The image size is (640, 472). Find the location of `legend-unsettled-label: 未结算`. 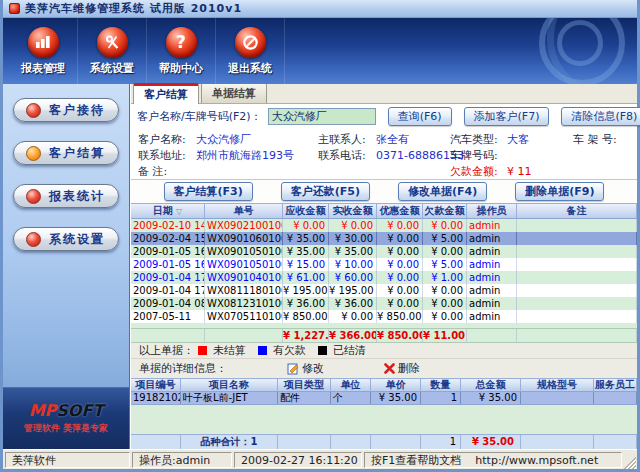

legend-unsettled-label: 未结算 is located at coordinates (230, 350).